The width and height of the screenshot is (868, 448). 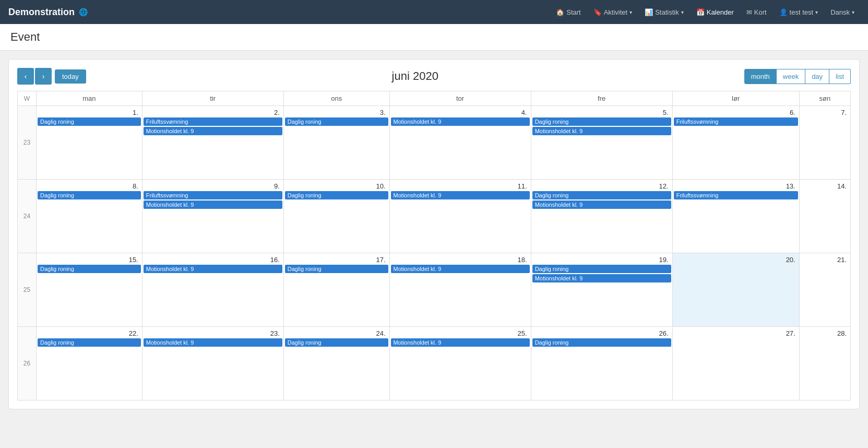 What do you see at coordinates (213, 216) in the screenshot?
I see `calendar-day-cell: 9.FriluftssvømningMotionsholdet kl. 9` at bounding box center [213, 216].